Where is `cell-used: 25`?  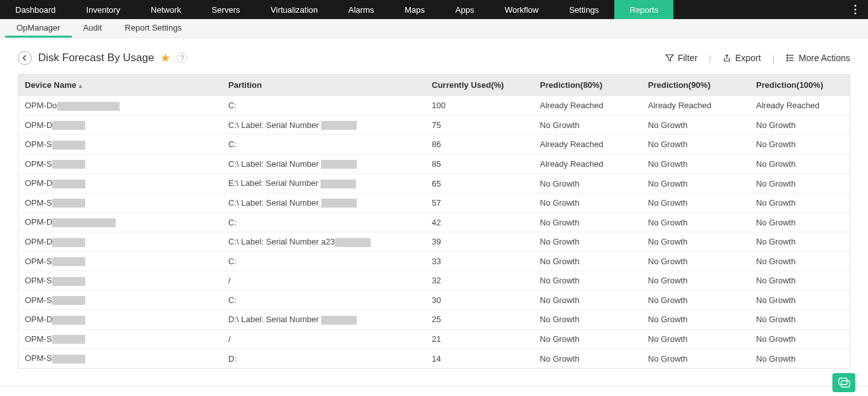
cell-used: 25 is located at coordinates (479, 320).